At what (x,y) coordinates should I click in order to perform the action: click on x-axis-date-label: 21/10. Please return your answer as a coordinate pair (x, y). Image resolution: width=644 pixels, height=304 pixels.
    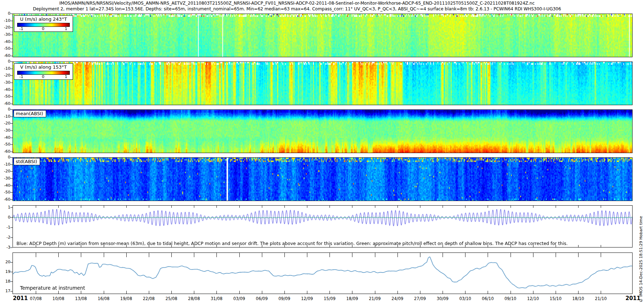
    Looking at the image, I should click on (601, 299).